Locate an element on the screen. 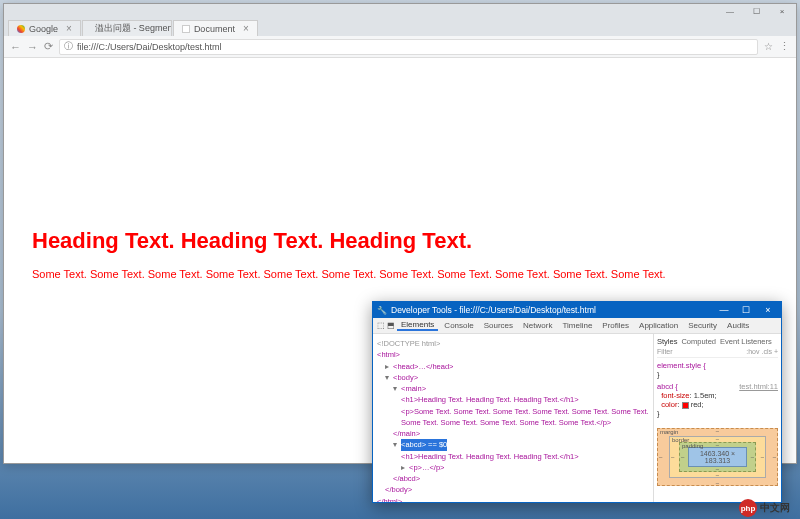 The width and height of the screenshot is (800, 519). box-model: margin –––– border –––– padding –––– 146… is located at coordinates (718, 457).